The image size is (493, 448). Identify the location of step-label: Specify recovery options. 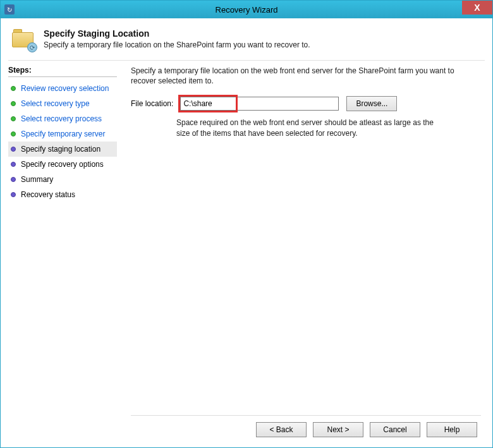
(62, 164).